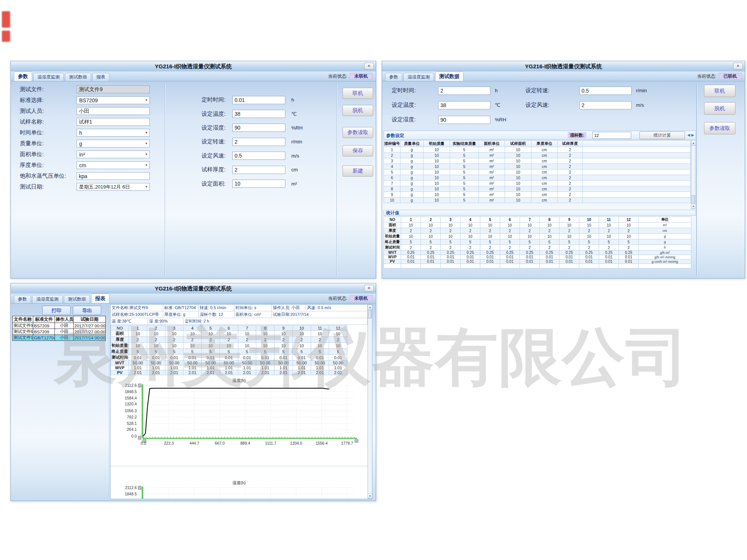 The height and width of the screenshot is (560, 747). Describe the element at coordinates (113, 133) in the screenshot. I see `time-unit-select: h▼` at that location.